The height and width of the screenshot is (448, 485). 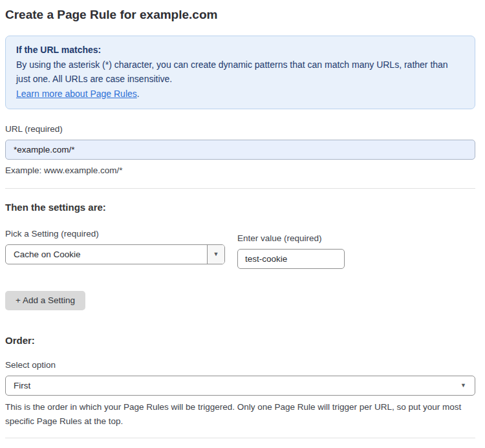 I want to click on url-input, so click(x=241, y=150).